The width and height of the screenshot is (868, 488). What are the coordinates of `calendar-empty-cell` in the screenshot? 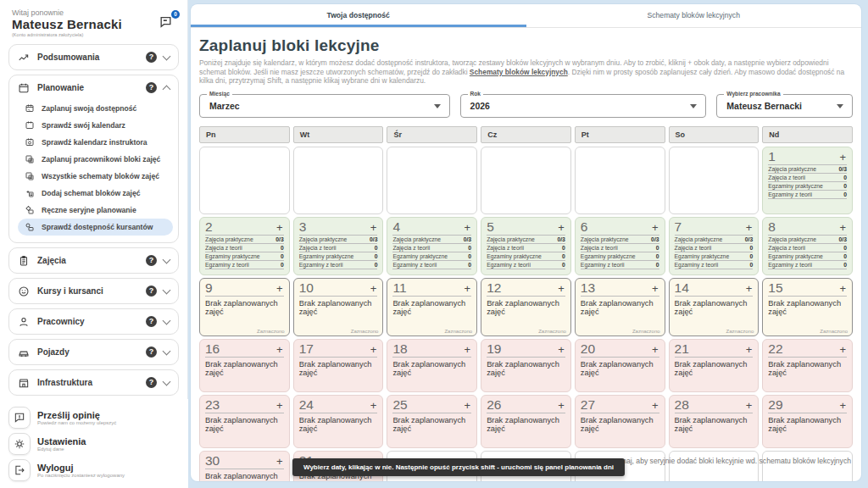 It's located at (714, 180).